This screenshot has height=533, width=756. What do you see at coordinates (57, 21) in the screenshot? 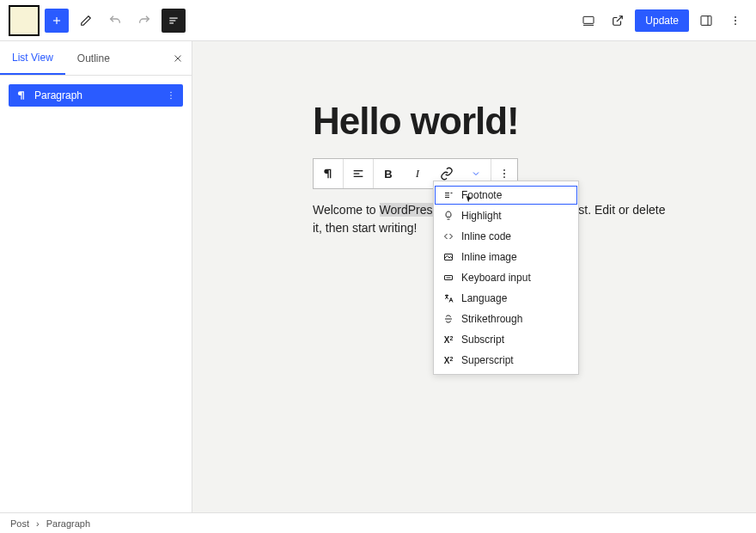
I see `plus-icon` at bounding box center [57, 21].